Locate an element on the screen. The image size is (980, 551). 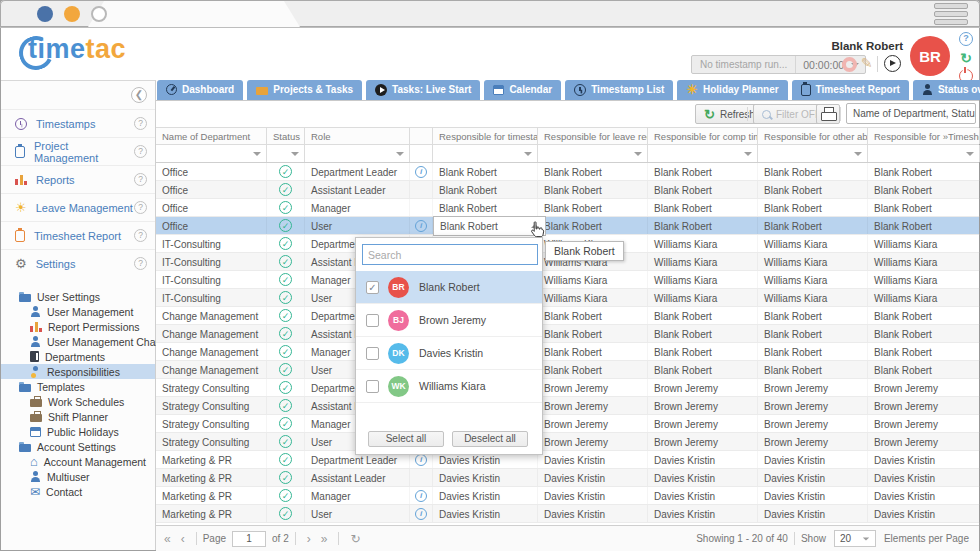
menu-icon is located at coordinates (952, 15).